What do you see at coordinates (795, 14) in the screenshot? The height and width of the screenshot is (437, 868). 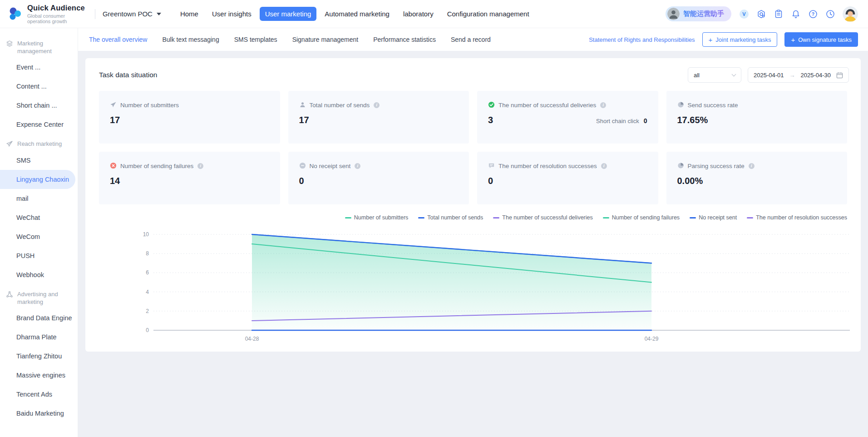 I see `bell-icon` at bounding box center [795, 14].